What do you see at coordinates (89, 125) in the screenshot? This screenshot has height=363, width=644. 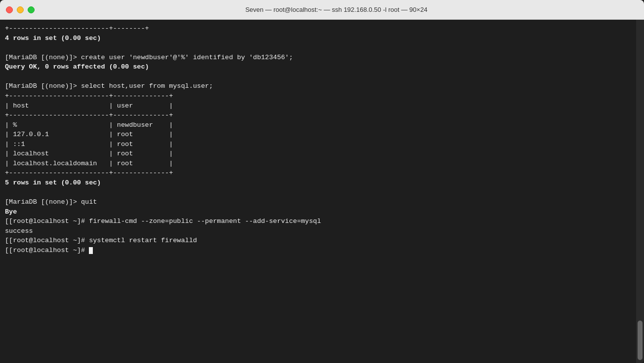 I see `line-11: | % | newdbuser |` at bounding box center [89, 125].